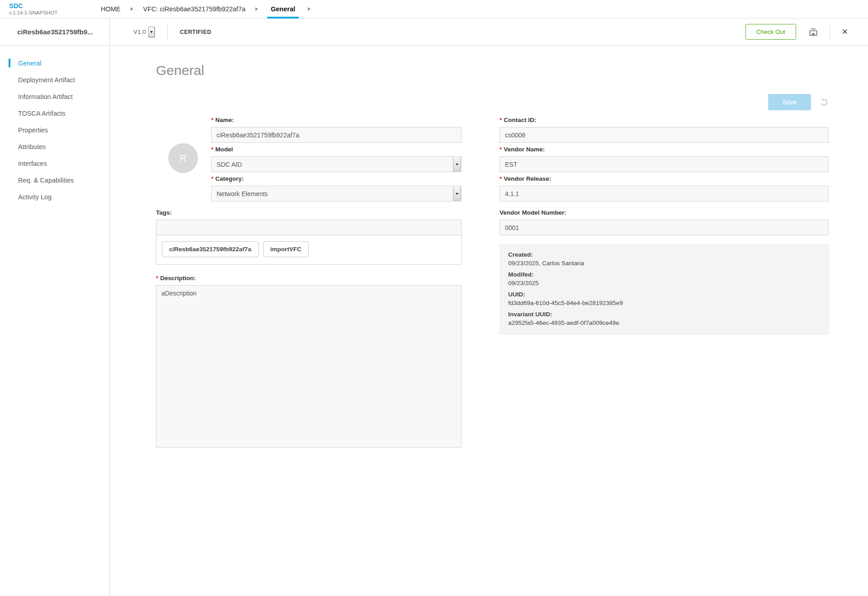 The image size is (868, 596). I want to click on contact-id-field-group: * Contact ID:, so click(664, 129).